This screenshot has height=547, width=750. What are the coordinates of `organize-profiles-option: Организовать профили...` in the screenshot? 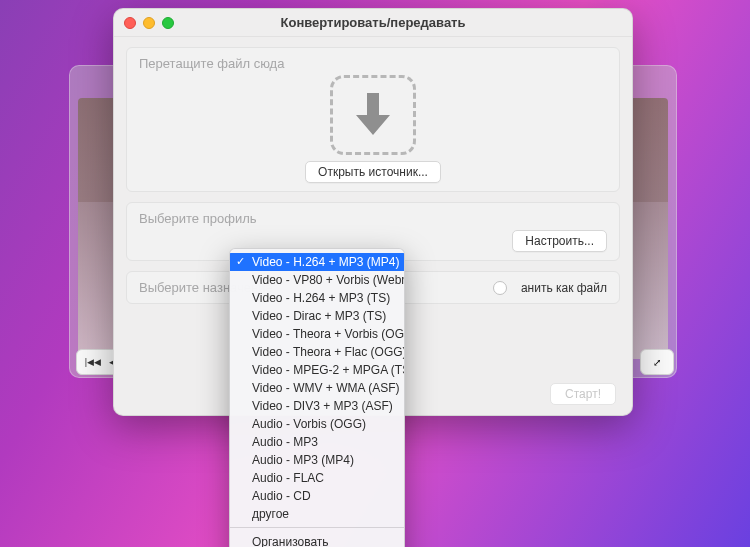 It's located at (317, 540).